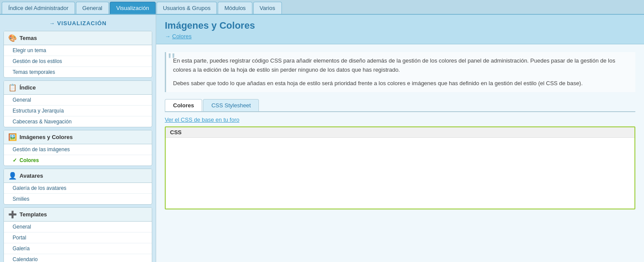 The height and width of the screenshot is (262, 644). I want to click on sidebar-arrow: →, so click(52, 23).